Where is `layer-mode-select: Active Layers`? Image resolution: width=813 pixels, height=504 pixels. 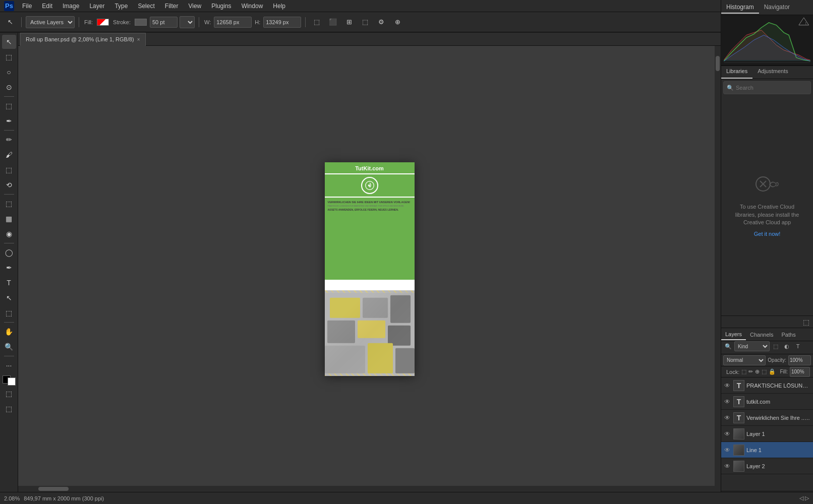 layer-mode-select: Active Layers is located at coordinates (50, 22).